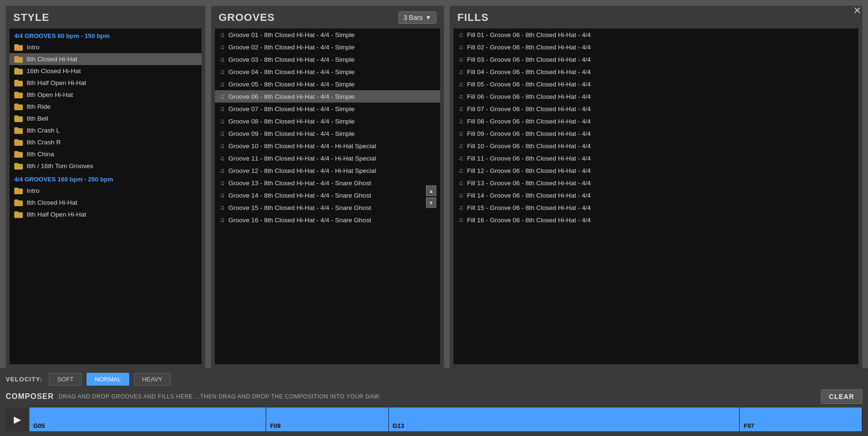  What do you see at coordinates (656, 47) in the screenshot?
I see `fill-item: ♫Fill 02 - Groove 06 - 8th Closed Hi-Hat…` at bounding box center [656, 47].